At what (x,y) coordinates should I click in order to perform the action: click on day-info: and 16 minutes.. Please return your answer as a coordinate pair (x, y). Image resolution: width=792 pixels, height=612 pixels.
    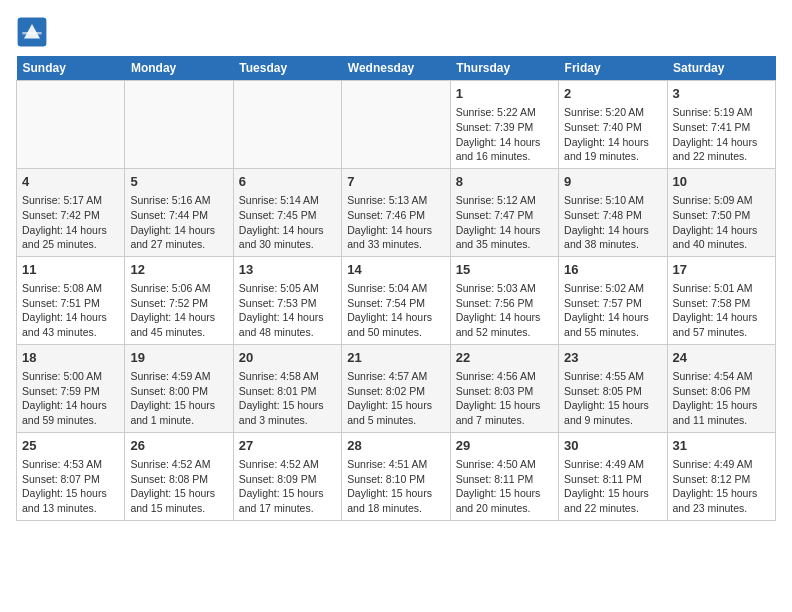
    Looking at the image, I should click on (504, 156).